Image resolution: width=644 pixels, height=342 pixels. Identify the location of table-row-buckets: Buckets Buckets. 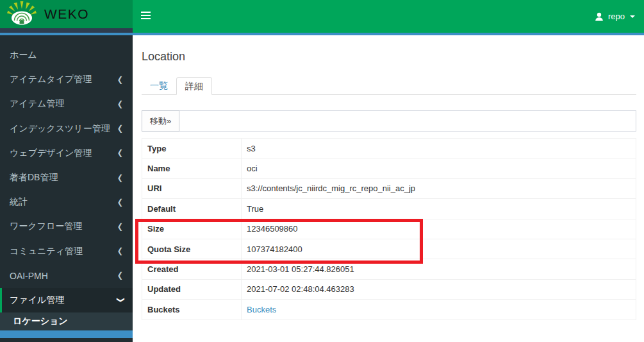
(390, 309).